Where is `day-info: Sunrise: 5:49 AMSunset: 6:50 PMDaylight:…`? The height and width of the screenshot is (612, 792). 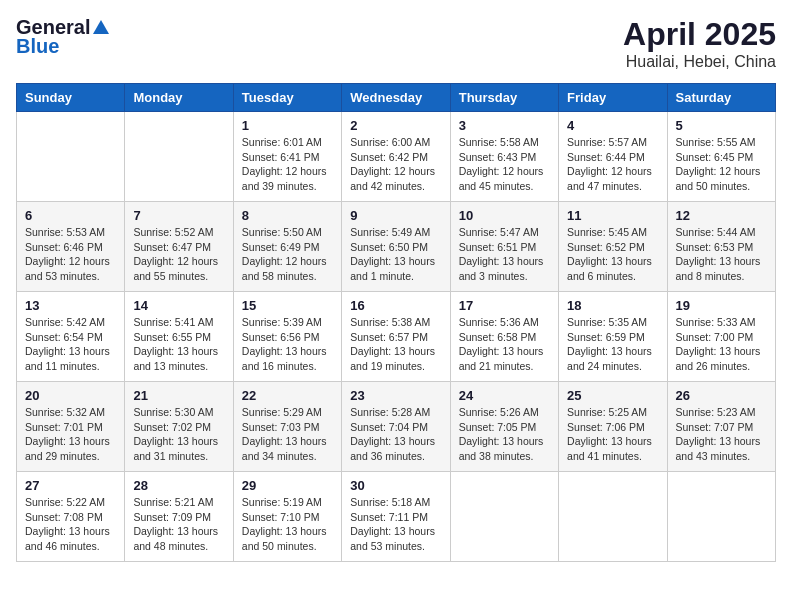 day-info: Sunrise: 5:49 AMSunset: 6:50 PMDaylight:… is located at coordinates (396, 254).